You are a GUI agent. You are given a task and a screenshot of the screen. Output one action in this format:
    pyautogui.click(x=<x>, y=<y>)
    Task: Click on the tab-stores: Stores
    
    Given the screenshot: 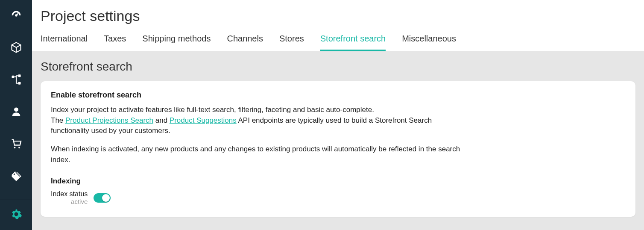 What is the action you would take?
    pyautogui.click(x=292, y=43)
    